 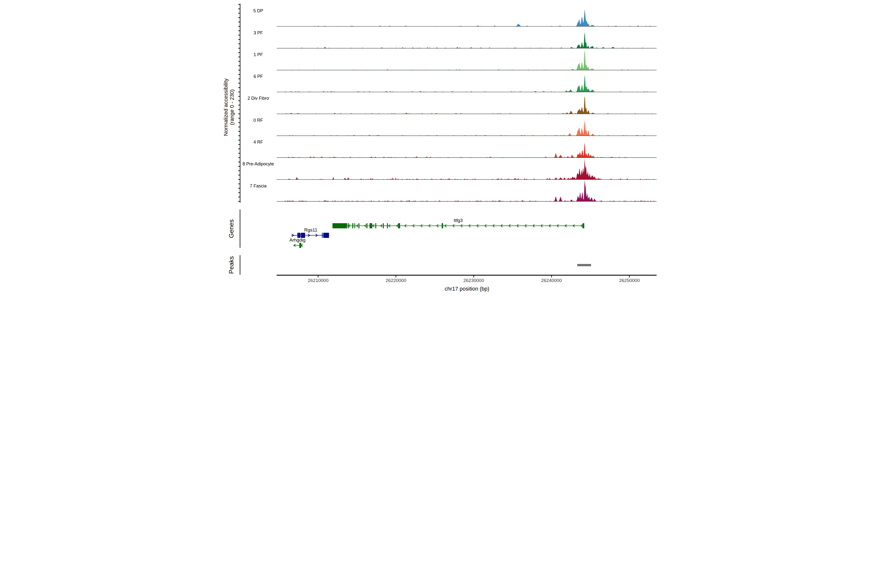 What do you see at coordinates (258, 10) in the screenshot?
I see `track-label: 5 DP` at bounding box center [258, 10].